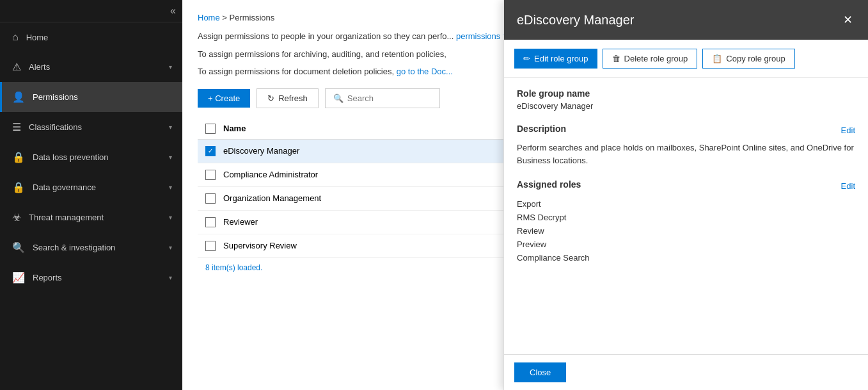 This screenshot has height=390, width=868. Describe the element at coordinates (848, 131) in the screenshot. I see `description-edit-link: Edit` at that location.